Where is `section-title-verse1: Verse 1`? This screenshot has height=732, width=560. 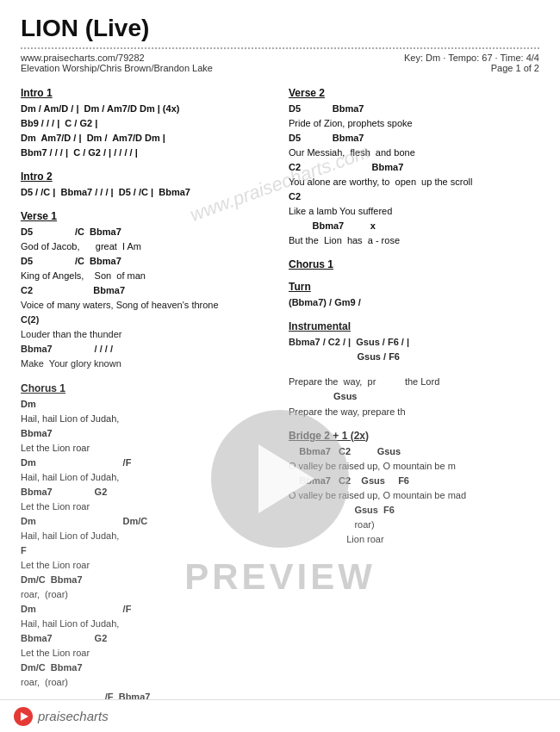
section-title-verse1: Verse 1 is located at coordinates (146, 216).